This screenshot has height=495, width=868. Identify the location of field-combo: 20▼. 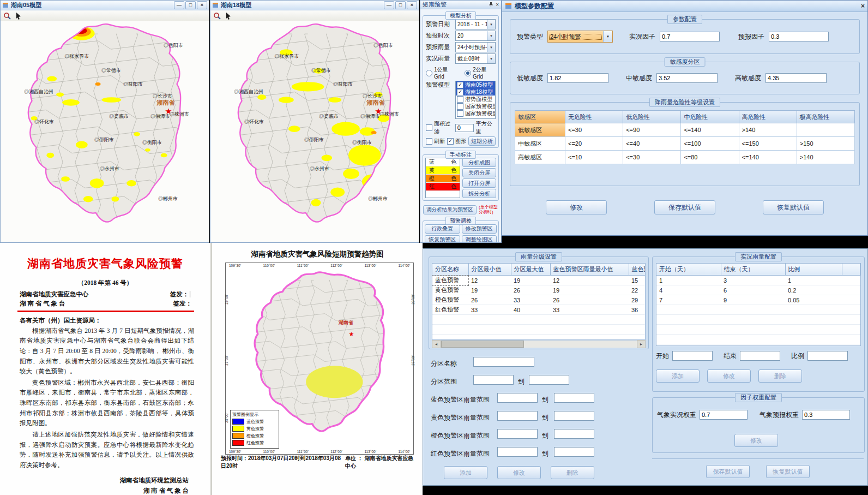
(475, 36).